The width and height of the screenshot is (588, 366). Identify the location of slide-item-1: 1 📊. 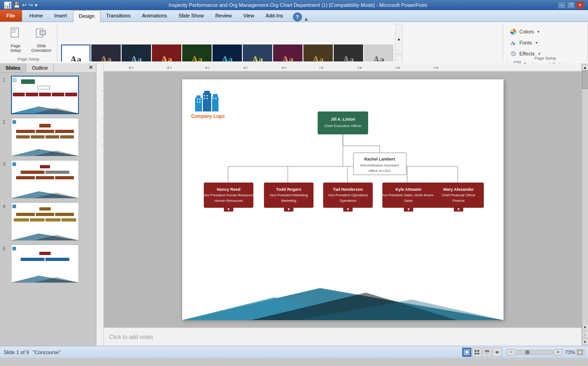
(48, 95).